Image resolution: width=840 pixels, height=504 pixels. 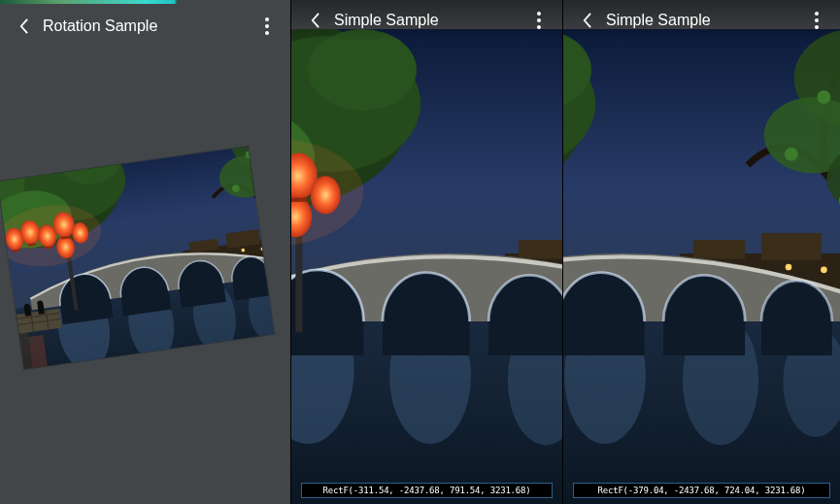 I want to click on photo-content, so click(x=137, y=256).